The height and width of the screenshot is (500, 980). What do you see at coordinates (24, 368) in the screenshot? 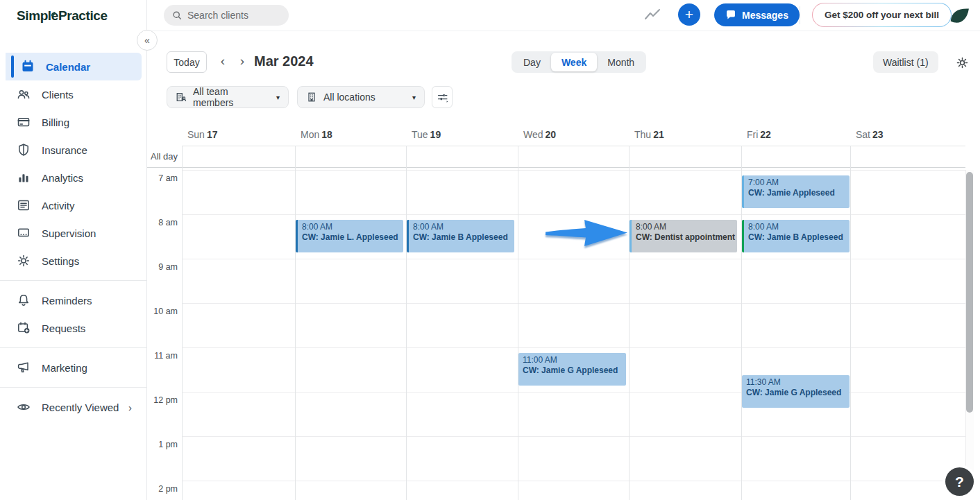
I see `megaphone-icon` at bounding box center [24, 368].